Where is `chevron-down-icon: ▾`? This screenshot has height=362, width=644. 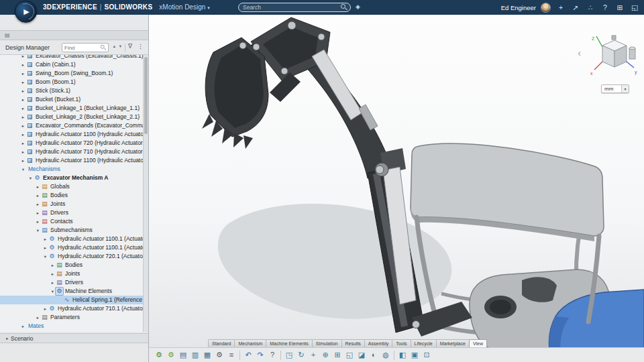
chevron-down-icon: ▾ is located at coordinates (625, 88).